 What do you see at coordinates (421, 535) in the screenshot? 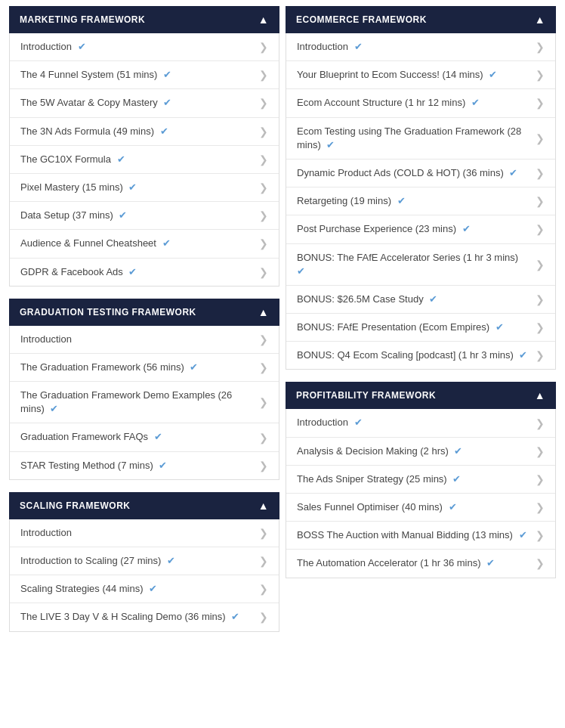
I see `list-item: BOSS The Auction with Manual Bidding (13…` at bounding box center [421, 535].